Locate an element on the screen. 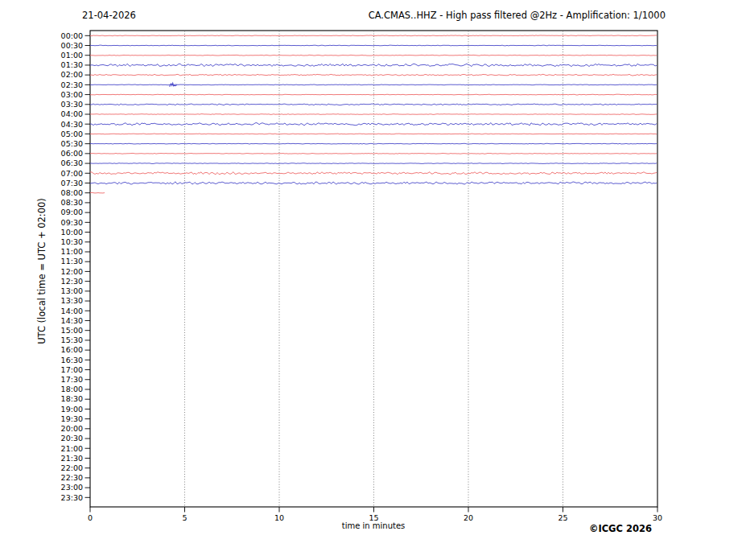 The image size is (746, 560). y-tick-label: 13:30 is located at coordinates (72, 301).